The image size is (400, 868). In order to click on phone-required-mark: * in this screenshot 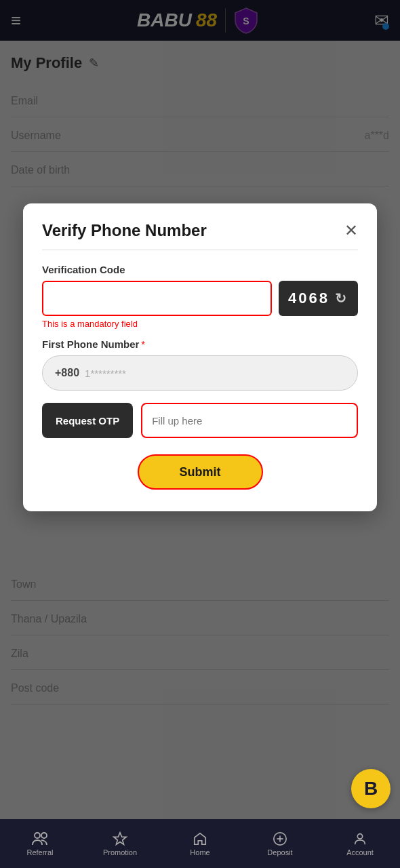, I will do `click(143, 344)`.